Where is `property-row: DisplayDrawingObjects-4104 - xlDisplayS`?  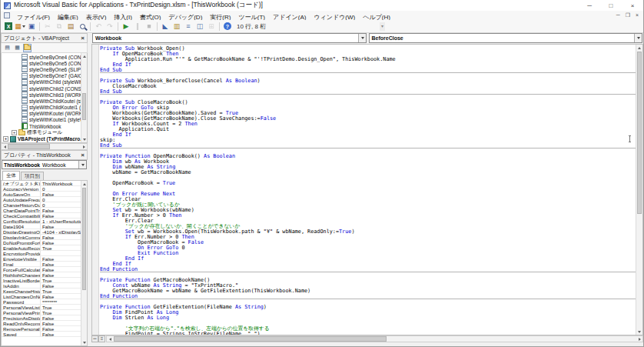
property-row: DisplayDrawingObjects-4104 - xlDisplayS is located at coordinates (41, 232).